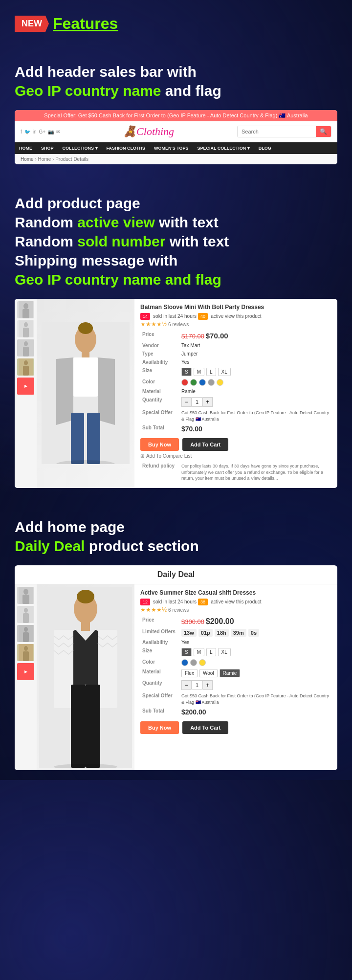  What do you see at coordinates (205, 633) in the screenshot?
I see `countdown-days: 01p` at bounding box center [205, 633].